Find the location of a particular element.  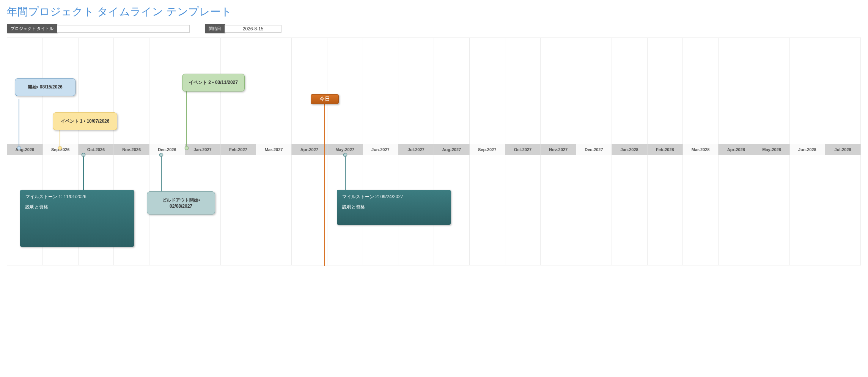

event-1-callout: イベント 1 • 10/07/2026 is located at coordinates (85, 121).